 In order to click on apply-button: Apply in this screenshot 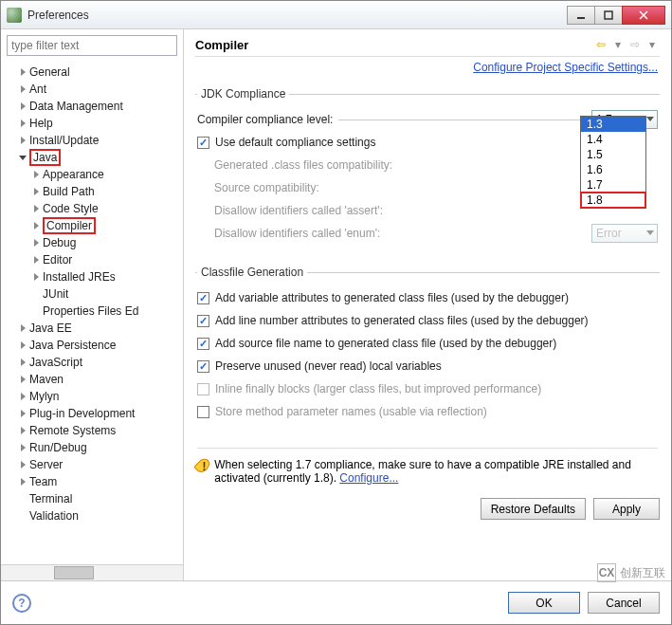, I will do `click(627, 508)`.